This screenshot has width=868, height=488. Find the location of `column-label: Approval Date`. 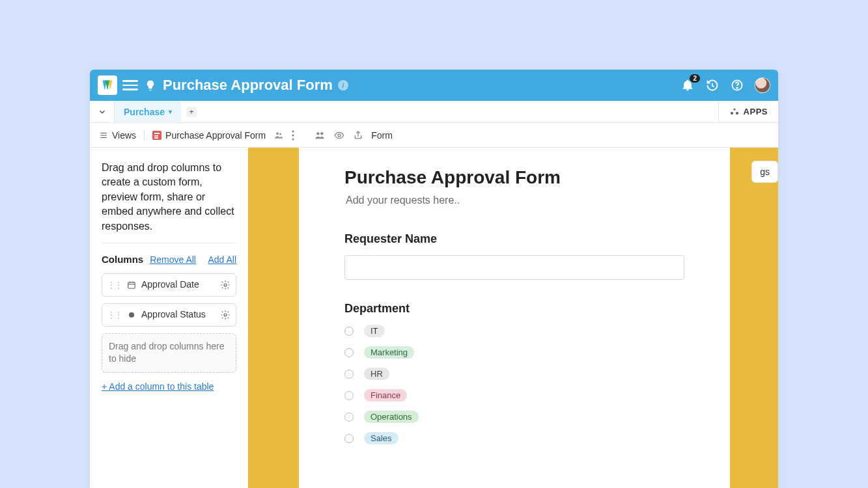

column-label: Approval Date is located at coordinates (178, 285).